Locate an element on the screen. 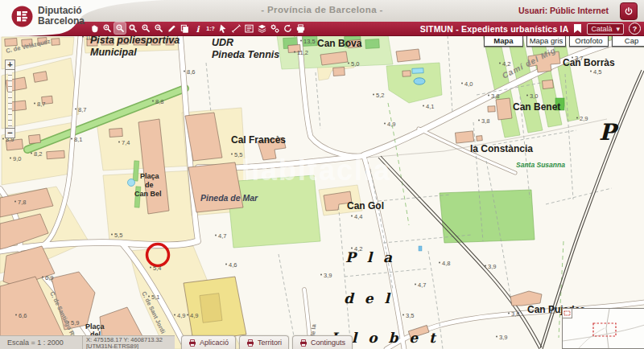 The width and height of the screenshot is (644, 349). map-label: la Constància is located at coordinates (502, 149).